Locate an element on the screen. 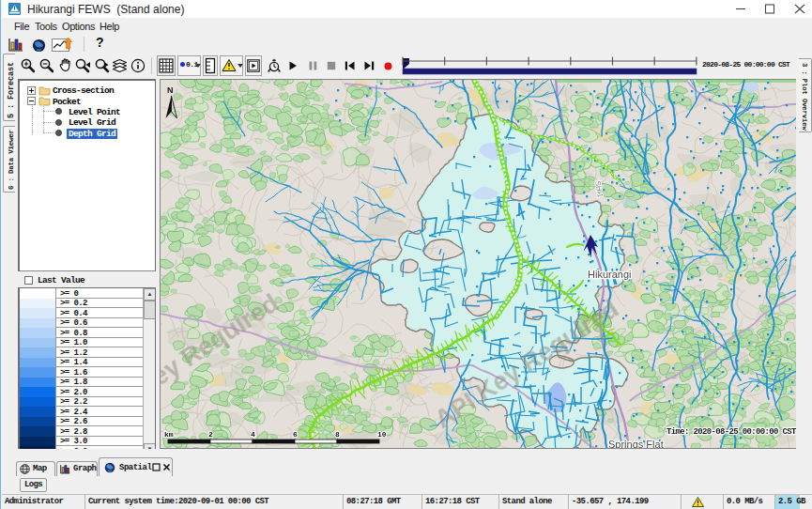 The image size is (812, 509). svg-text: 5 : Forecast is located at coordinates (11, 90).